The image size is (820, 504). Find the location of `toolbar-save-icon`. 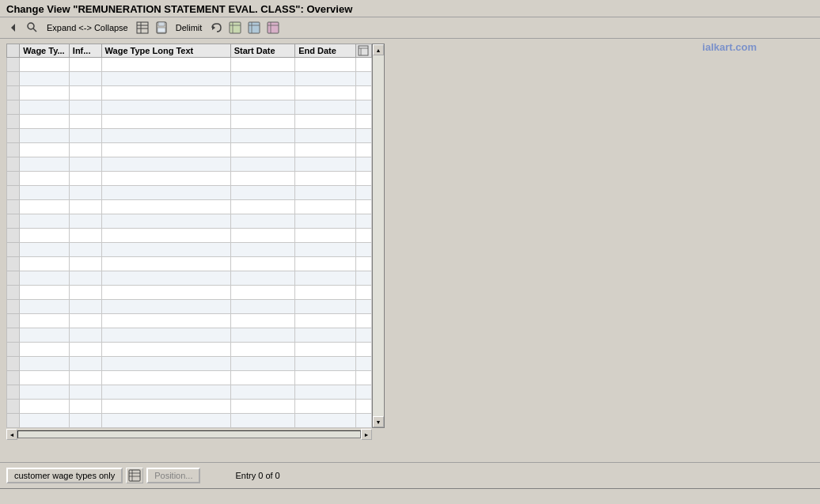

toolbar-save-icon is located at coordinates (161, 28).